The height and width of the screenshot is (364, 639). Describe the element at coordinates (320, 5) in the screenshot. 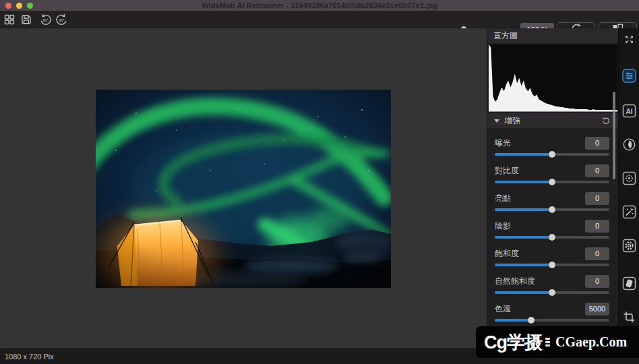

I see `titlebar: WidsMob AI Retoucher - 31649386a70146f58…` at that location.